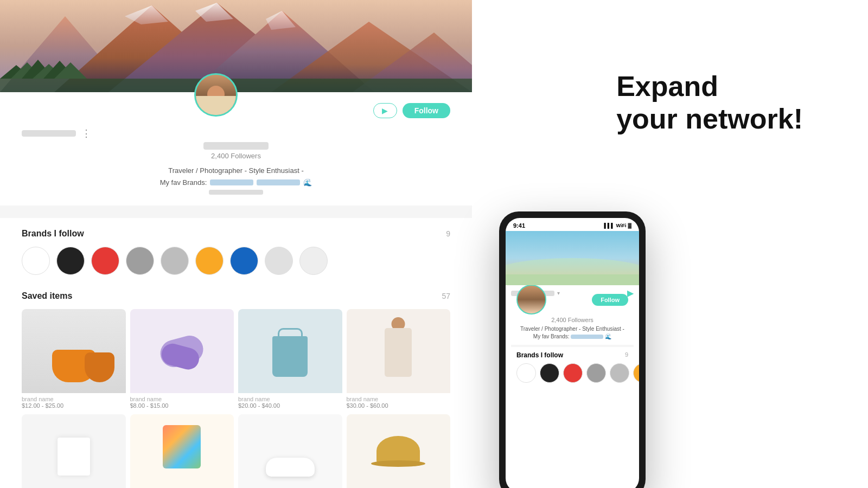 The image size is (868, 488). What do you see at coordinates (630, 293) in the screenshot?
I see `phone-location-icon: ▶` at bounding box center [630, 293].